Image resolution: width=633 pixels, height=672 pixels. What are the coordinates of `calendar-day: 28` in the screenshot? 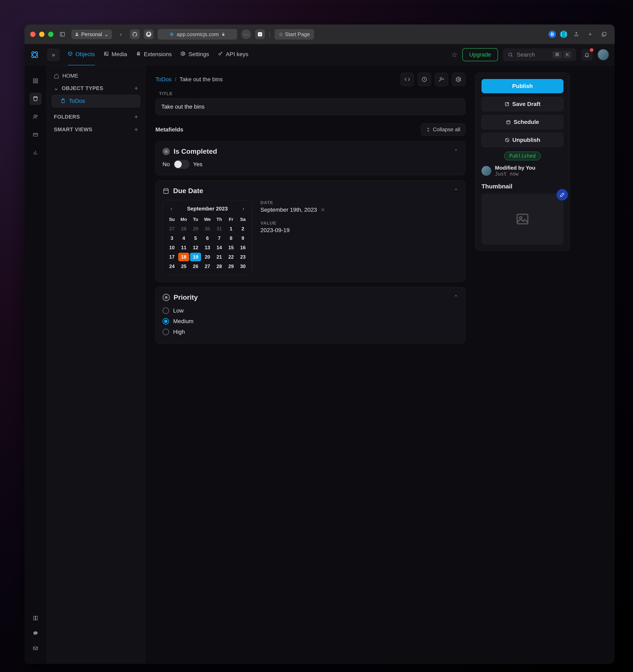 It's located at (219, 266).